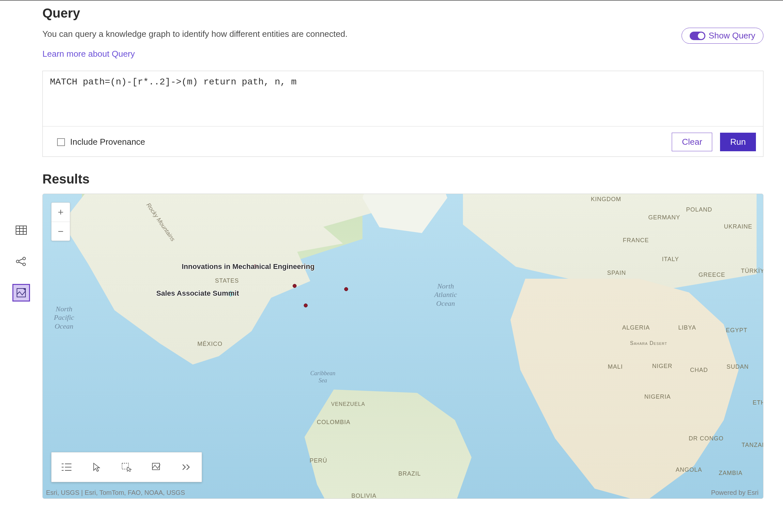 Image resolution: width=783 pixels, height=532 pixels. What do you see at coordinates (689, 470) in the screenshot?
I see `country-label: ANGOLA` at bounding box center [689, 470].